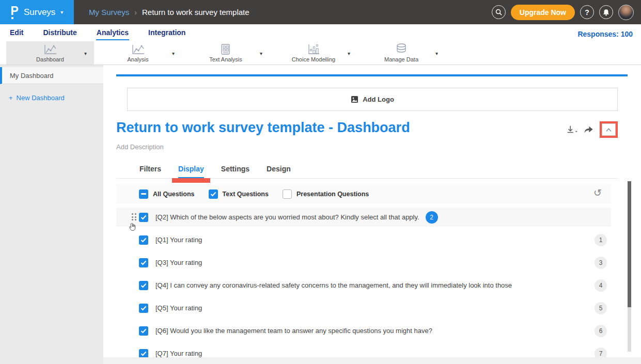 This screenshot has width=641, height=364. What do you see at coordinates (572, 130) in the screenshot?
I see `download-button` at bounding box center [572, 130].